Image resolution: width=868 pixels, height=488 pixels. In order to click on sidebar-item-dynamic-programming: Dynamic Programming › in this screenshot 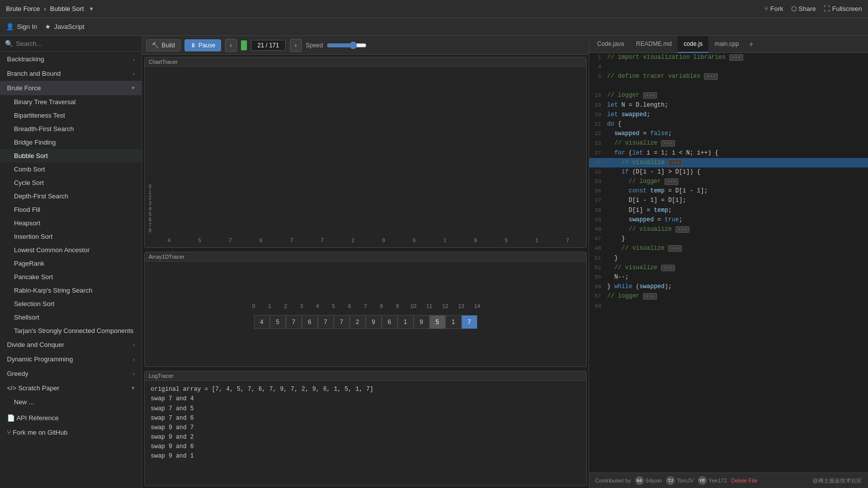, I will do `click(71, 359)`.